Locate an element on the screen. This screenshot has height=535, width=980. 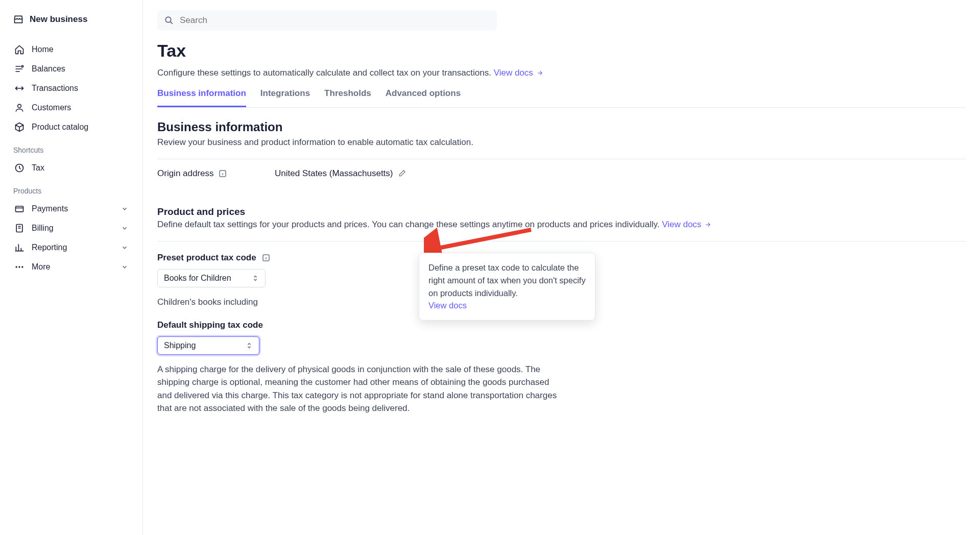
receipt-icon is located at coordinates (19, 228).